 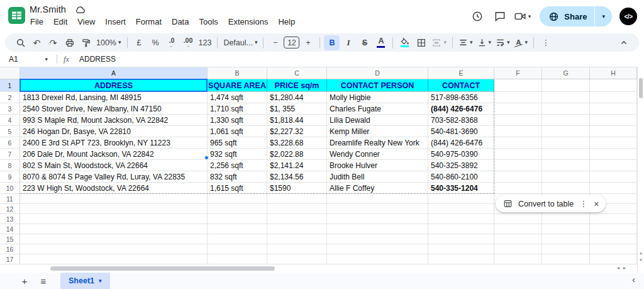 I want to click on row-header: 15, so click(x=10, y=239).